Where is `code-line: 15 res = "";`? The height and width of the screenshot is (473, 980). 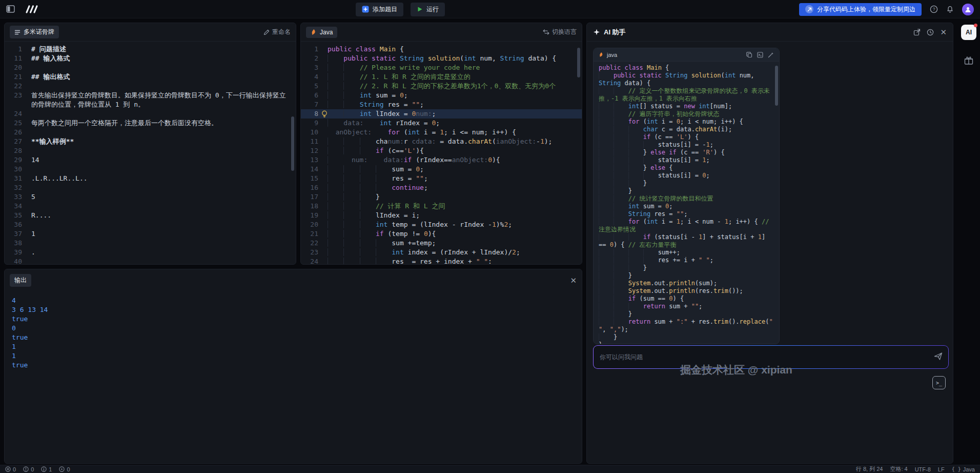
code-line: 15 res = ""; is located at coordinates (441, 179).